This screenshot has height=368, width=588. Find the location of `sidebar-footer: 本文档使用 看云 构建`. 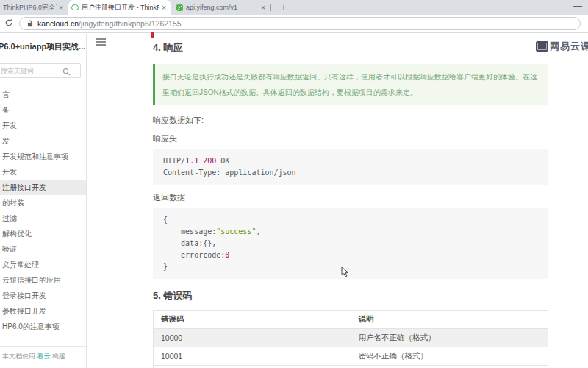

sidebar-footer: 本文档使用 看云 构建 is located at coordinates (43, 357).